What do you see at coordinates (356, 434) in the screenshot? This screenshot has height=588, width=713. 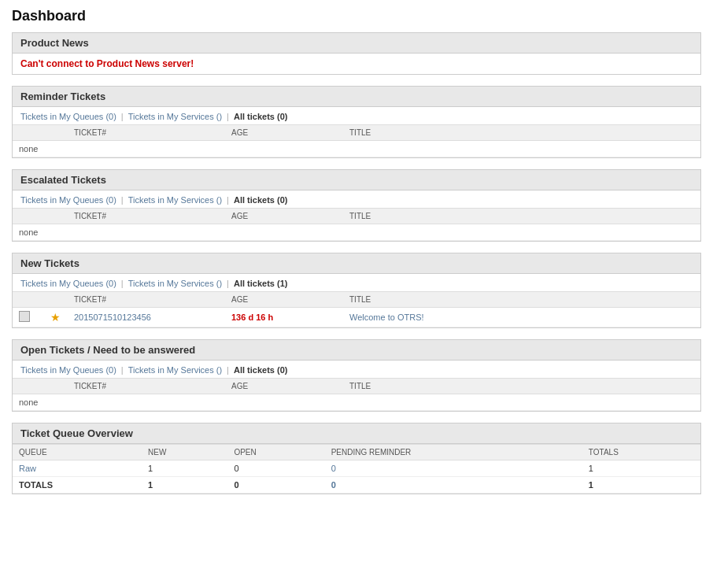 I see `queue-overview-header: Ticket Queue Overview` at bounding box center [356, 434].